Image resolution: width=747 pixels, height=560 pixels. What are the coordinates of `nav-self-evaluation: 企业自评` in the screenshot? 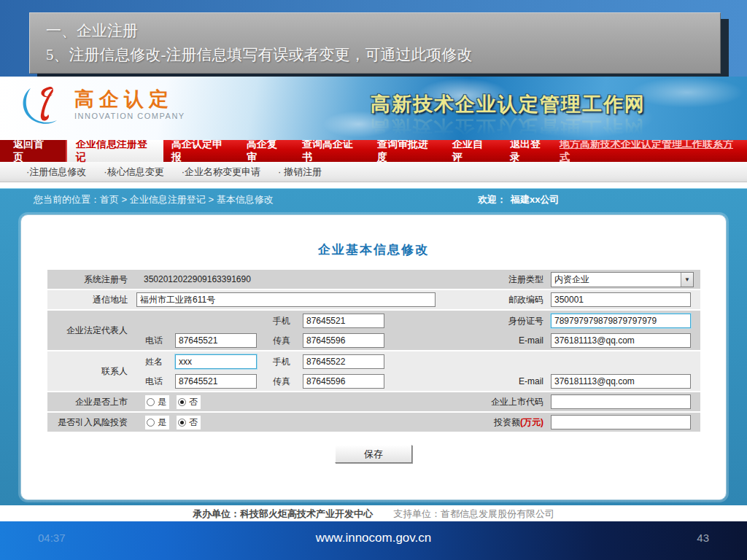 It's located at (472, 151).